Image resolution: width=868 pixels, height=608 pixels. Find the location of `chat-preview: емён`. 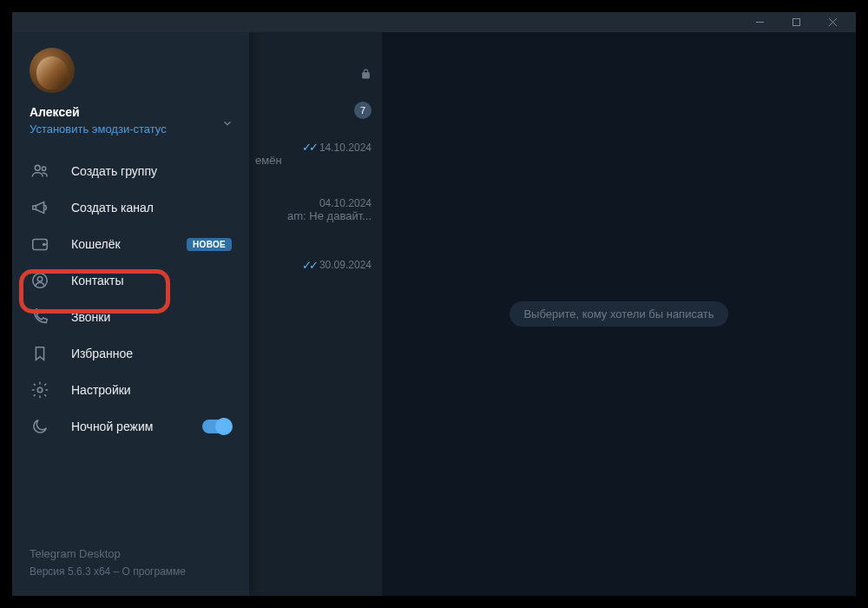

chat-preview: емён is located at coordinates (269, 160).